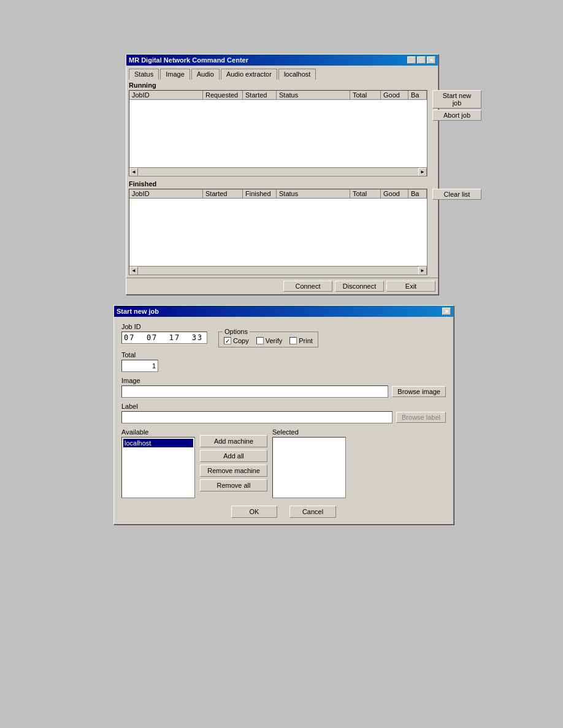 The height and width of the screenshot is (728, 563). Describe the element at coordinates (164, 333) in the screenshot. I see `job-id-section: Job ID` at that location.